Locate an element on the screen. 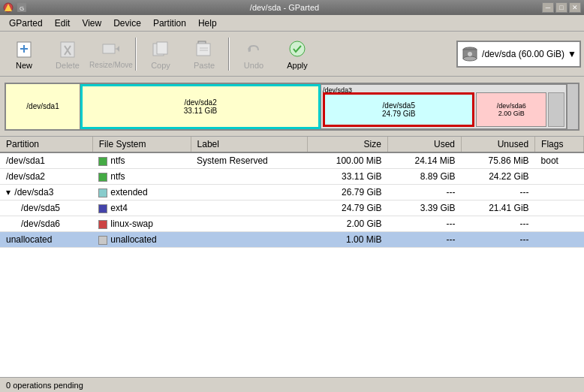  delete-button: Delete is located at coordinates (68, 54).